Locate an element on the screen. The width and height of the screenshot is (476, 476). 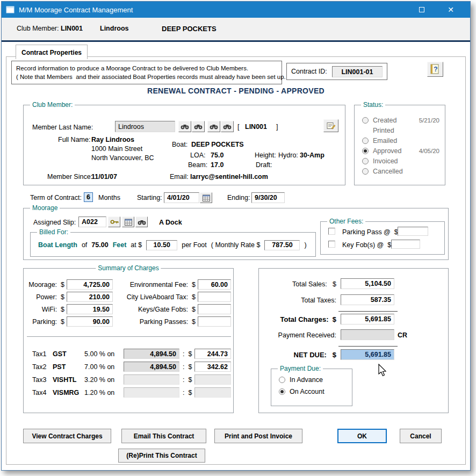
height-label: Height: is located at coordinates (265, 156).